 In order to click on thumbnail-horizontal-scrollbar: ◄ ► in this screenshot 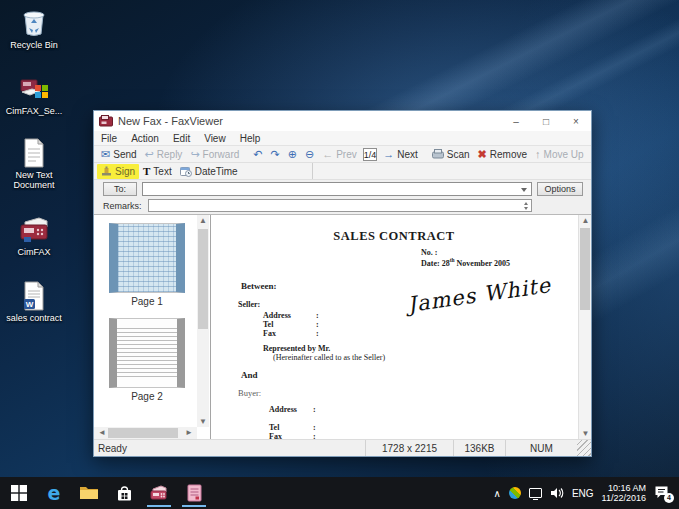, I will do `click(146, 433)`.